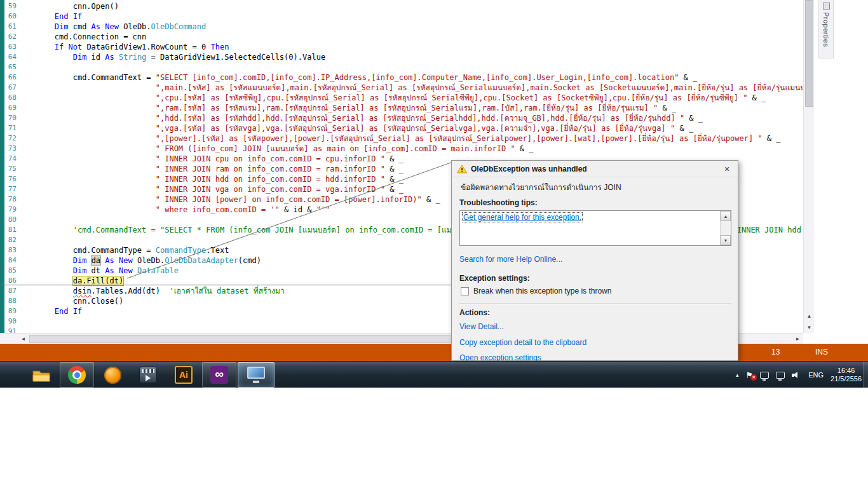 The width and height of the screenshot is (868, 488). What do you see at coordinates (402, 17) in the screenshot?
I see `code-line: 60 End If` at bounding box center [402, 17].